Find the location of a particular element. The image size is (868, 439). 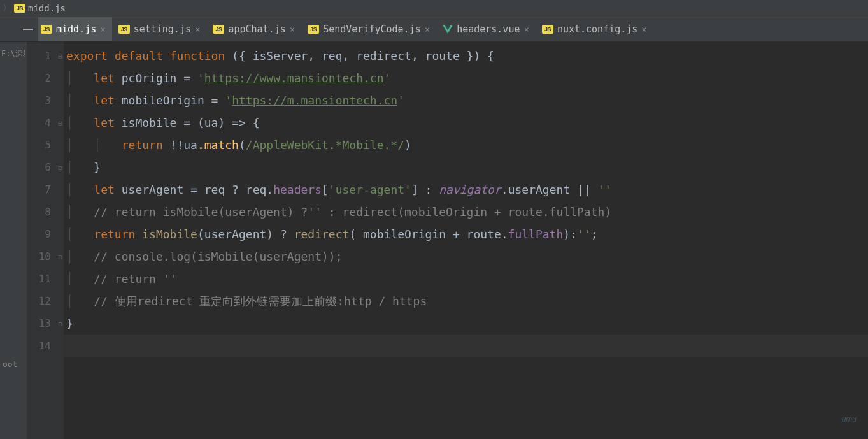

editor-tab-strip: JS midd.js × JS setting.js × JS appChat.… is located at coordinates (434, 29).